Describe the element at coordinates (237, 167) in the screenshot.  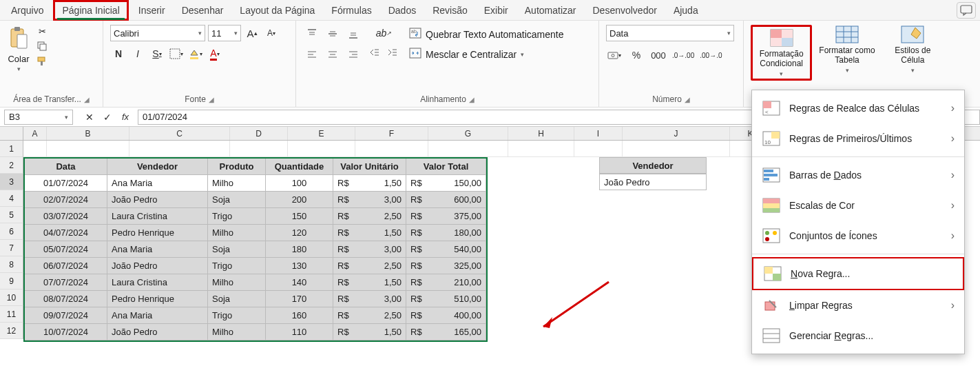
I see `table-header: Produto` at that location.